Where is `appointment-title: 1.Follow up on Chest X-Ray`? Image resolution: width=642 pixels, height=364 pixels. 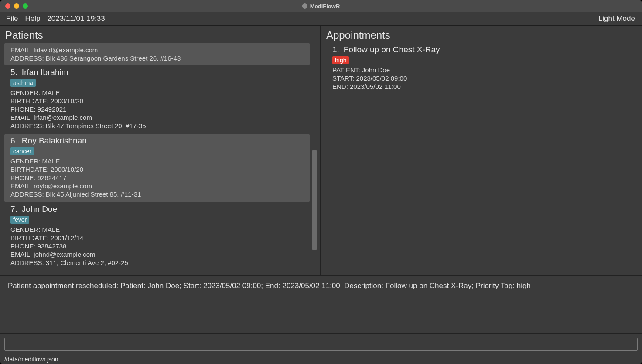 appointment-title: 1.Follow up on Chest X-Ray is located at coordinates (482, 50).